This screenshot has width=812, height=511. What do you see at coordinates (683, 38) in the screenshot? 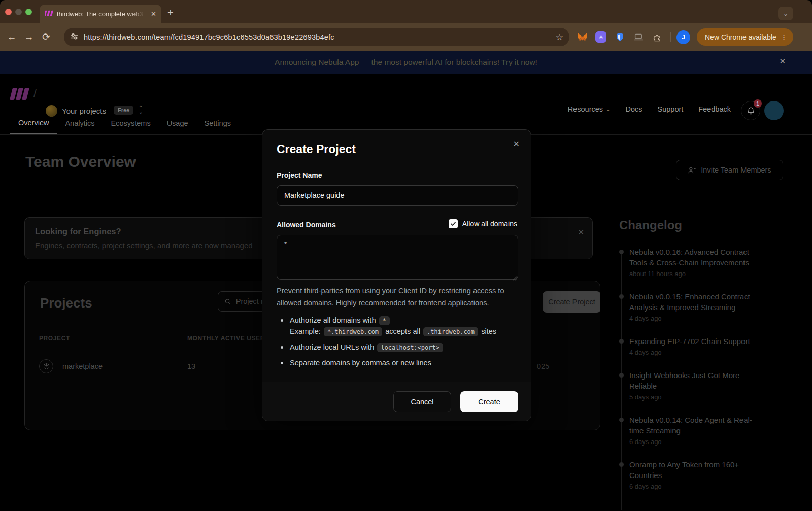
I see `chrome-profile-avatar: J` at bounding box center [683, 38].